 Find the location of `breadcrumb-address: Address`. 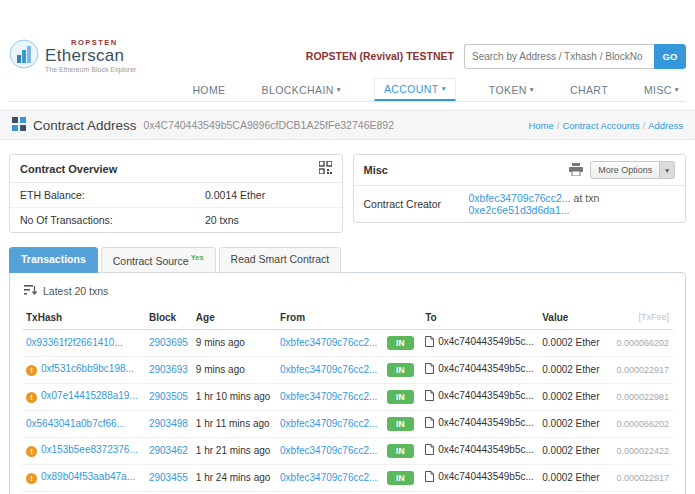

breadcrumb-address: Address is located at coordinates (666, 126).